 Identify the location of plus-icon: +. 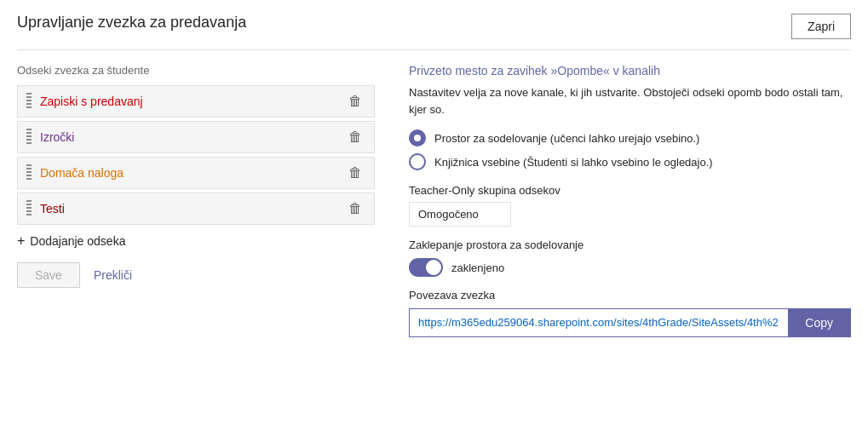
(20, 241).